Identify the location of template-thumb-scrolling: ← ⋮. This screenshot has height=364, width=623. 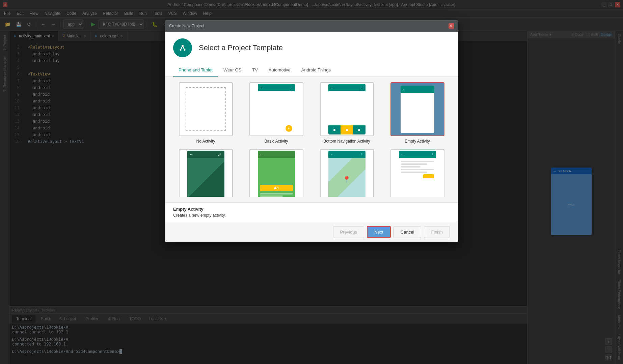
(417, 173).